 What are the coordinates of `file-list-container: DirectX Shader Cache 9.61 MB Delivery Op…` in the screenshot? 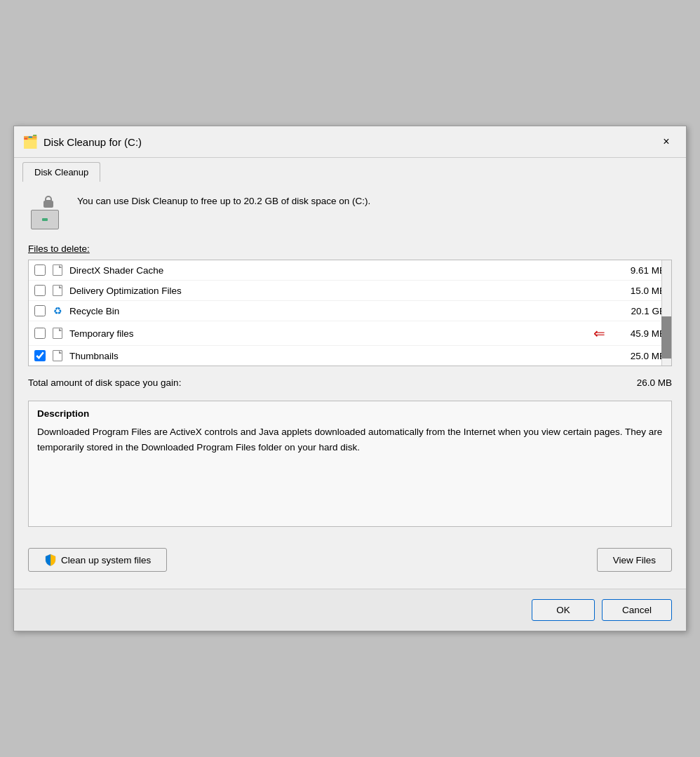 It's located at (350, 313).